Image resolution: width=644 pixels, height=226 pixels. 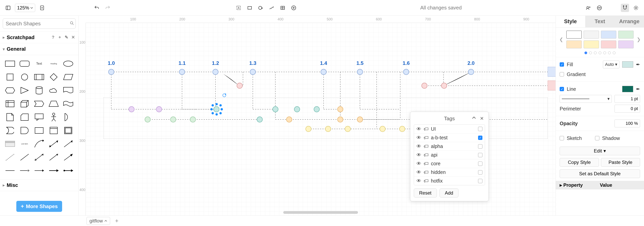 What do you see at coordinates (68, 104) in the screenshot?
I see `shape-tape` at bounding box center [68, 104].